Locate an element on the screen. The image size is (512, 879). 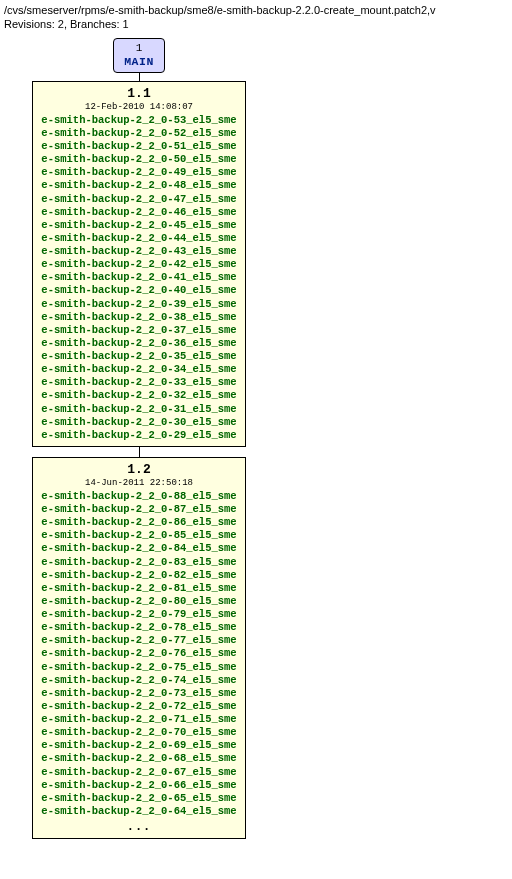
file-path: /cvs/smeserver/rpms/e-smith-backup/sme8/… is located at coordinates (256, 10).